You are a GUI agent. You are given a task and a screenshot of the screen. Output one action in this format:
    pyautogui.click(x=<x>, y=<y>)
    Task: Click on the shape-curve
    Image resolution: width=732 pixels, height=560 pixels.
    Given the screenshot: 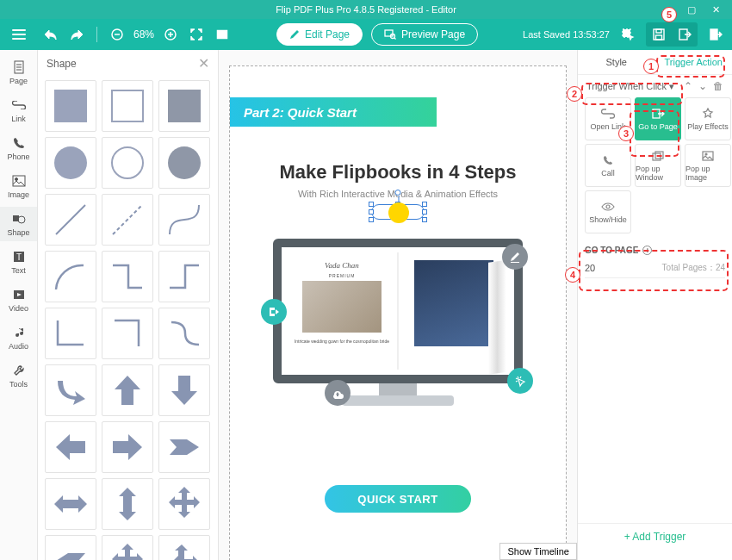 What is the action you would take?
    pyautogui.click(x=184, y=220)
    